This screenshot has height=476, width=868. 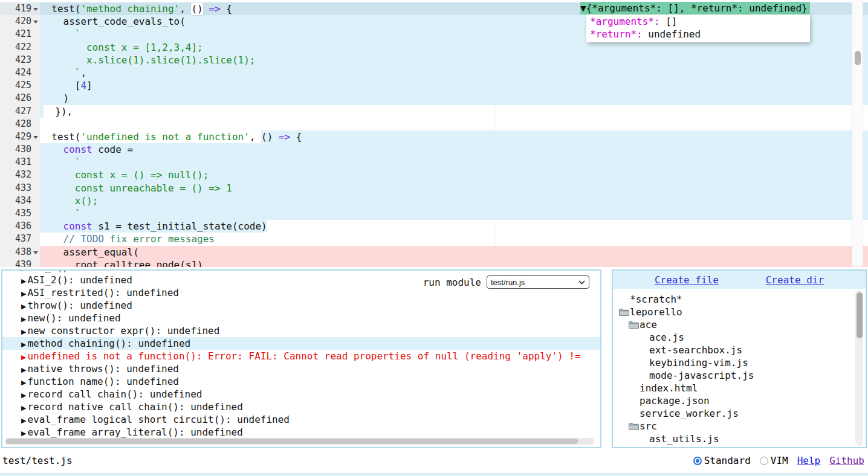 What do you see at coordinates (739, 388) in the screenshot?
I see `tree-item-file: index.html` at bounding box center [739, 388].